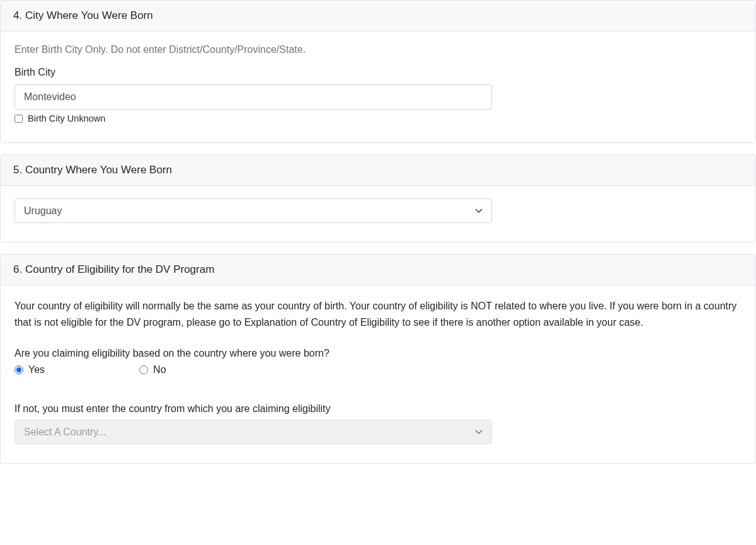 The height and width of the screenshot is (545, 756). I want to click on section-birth-city-header: 4. City Where You Were Born, so click(378, 16).